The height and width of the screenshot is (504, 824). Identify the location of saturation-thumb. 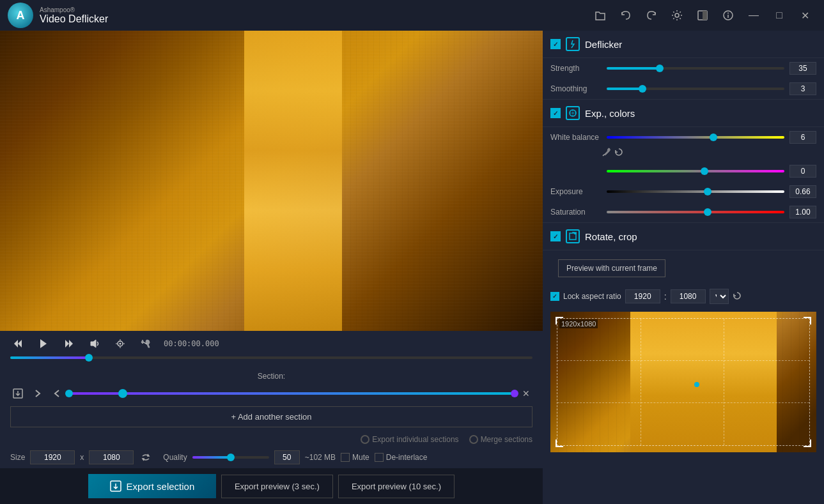
(708, 212).